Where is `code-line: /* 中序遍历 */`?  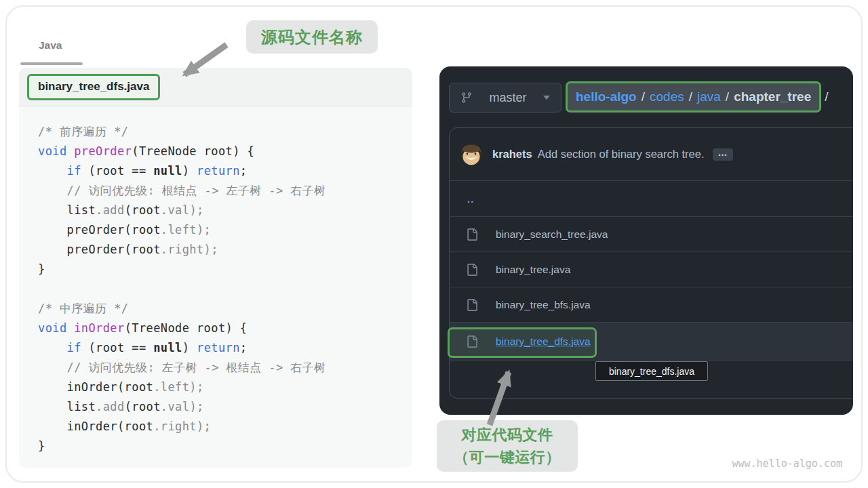 code-line: /* 中序遍历 */ is located at coordinates (222, 309).